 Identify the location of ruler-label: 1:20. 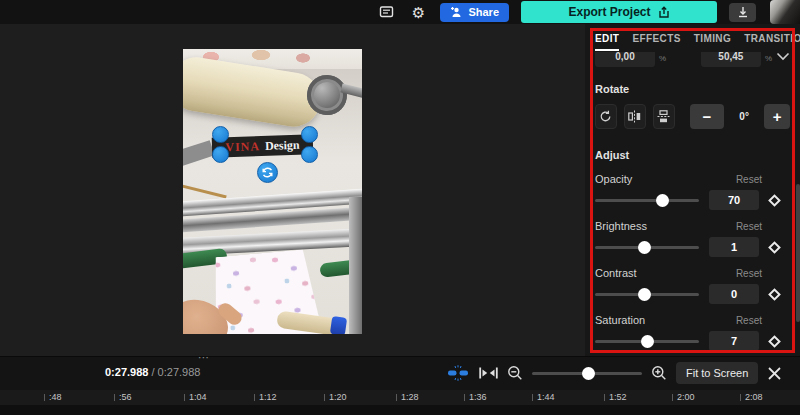
(336, 397).